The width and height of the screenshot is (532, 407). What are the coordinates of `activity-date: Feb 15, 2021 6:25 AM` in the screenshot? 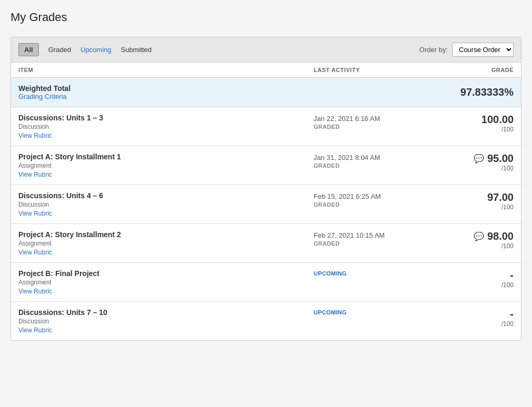 It's located at (372, 197).